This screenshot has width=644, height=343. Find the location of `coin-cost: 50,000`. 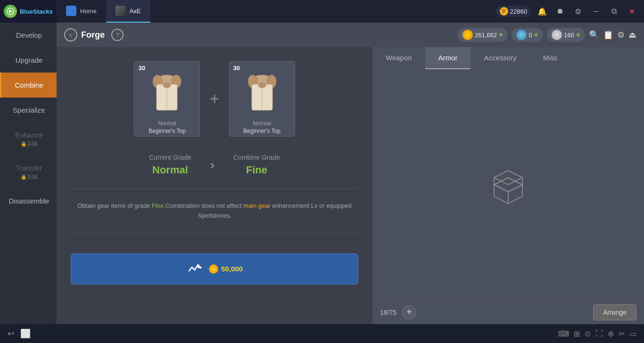

coin-cost: 50,000 is located at coordinates (226, 269).